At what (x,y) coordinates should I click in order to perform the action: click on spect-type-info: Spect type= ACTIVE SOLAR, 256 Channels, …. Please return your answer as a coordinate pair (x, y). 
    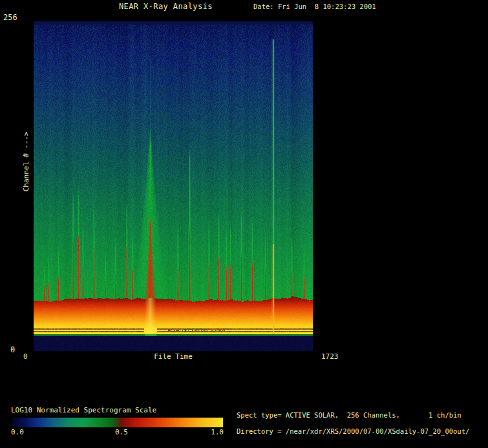
    Looking at the image, I should click on (349, 416).